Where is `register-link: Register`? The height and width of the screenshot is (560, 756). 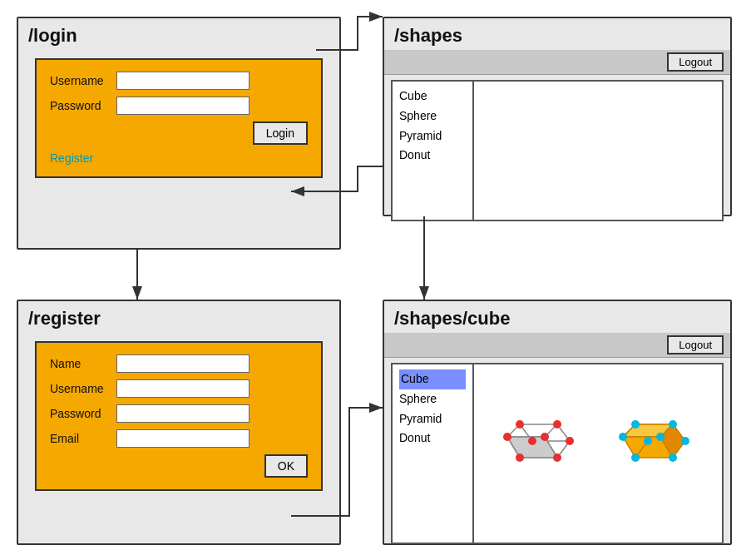 register-link: Register is located at coordinates (179, 158).